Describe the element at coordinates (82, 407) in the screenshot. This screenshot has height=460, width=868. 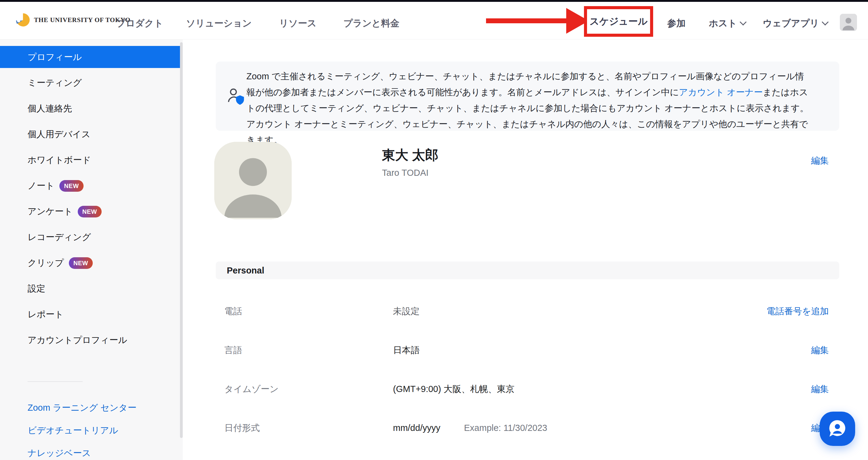
I see `sidebar-link-learning-center: Zoom ラーニング センター` at that location.